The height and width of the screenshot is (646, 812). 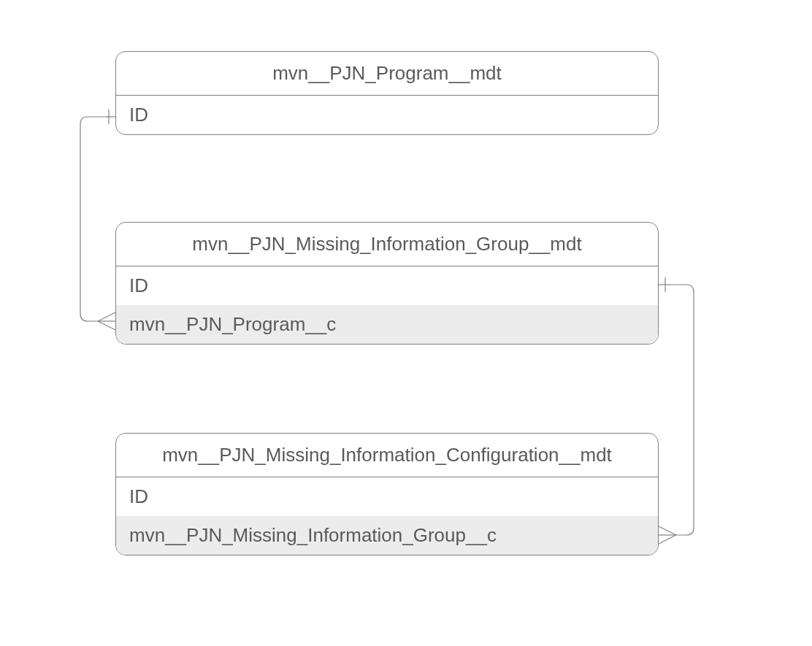 What do you see at coordinates (387, 74) in the screenshot?
I see `entity-program-title: mvn__PJN_Program__mdt` at bounding box center [387, 74].